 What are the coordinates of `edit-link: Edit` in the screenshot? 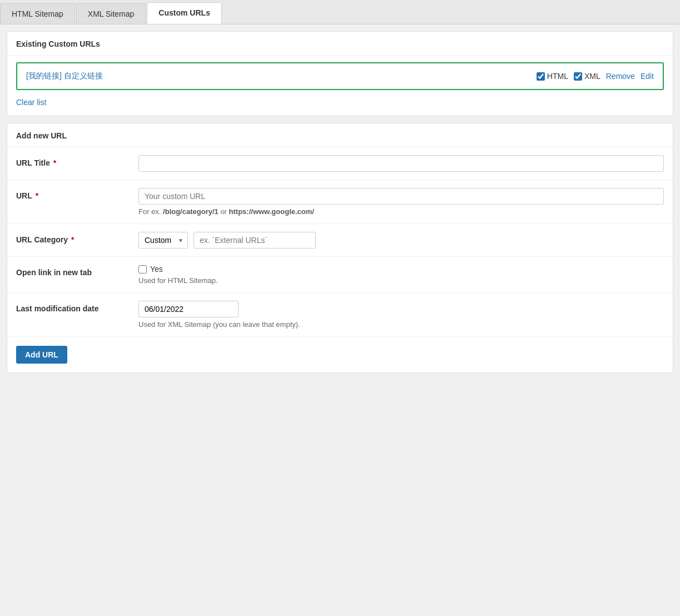 It's located at (647, 76).